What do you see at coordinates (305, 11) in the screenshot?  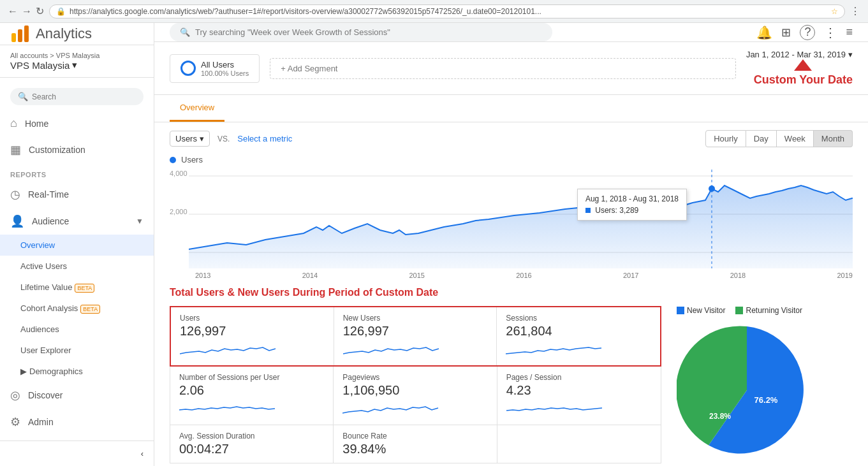 I see `url-text: https://analytics.google.com/analytics/w…` at bounding box center [305, 11].